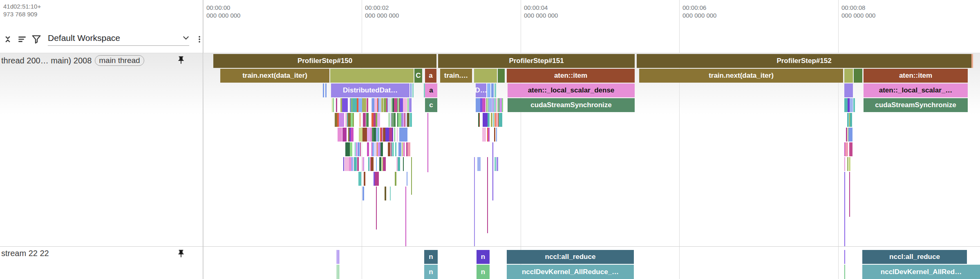  I want to click on slice: DistributedDat…, so click(370, 90).